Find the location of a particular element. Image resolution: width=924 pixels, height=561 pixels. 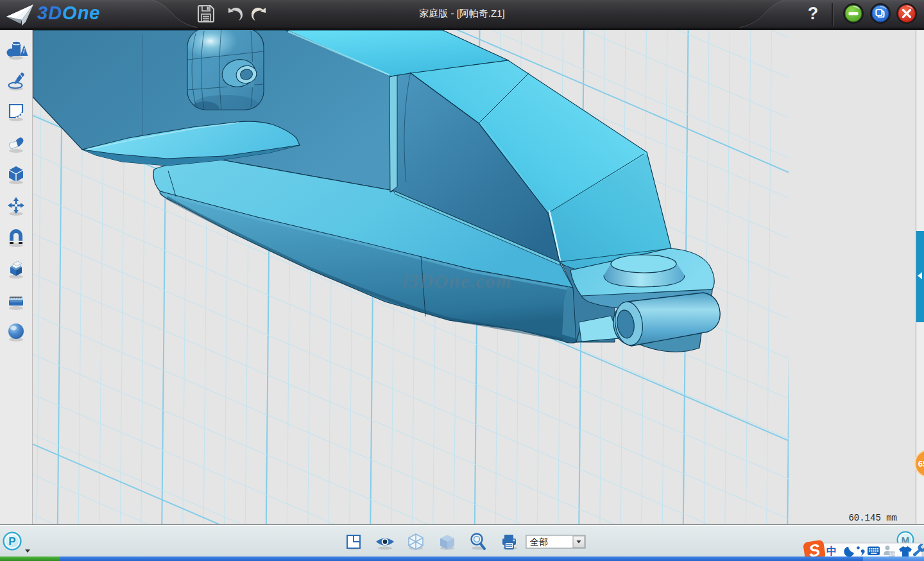

svg-text: 60.145 mm is located at coordinates (873, 518).